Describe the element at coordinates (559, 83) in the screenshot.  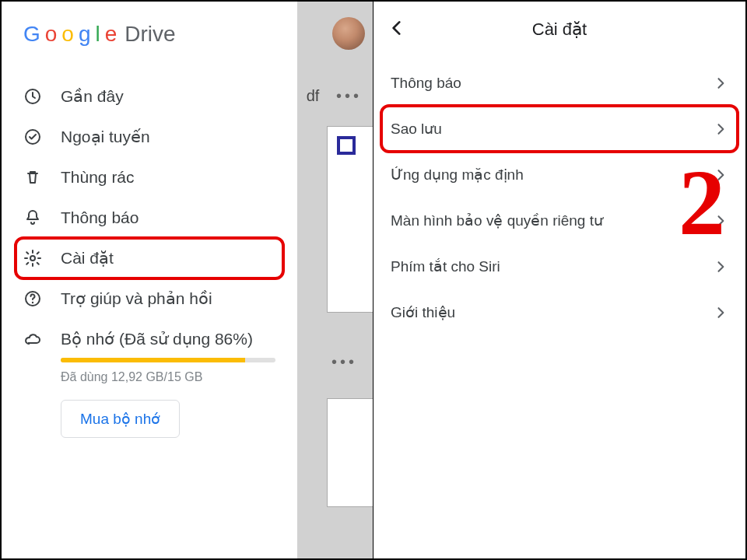
I see `settings-item-notifications: Thông báo` at that location.